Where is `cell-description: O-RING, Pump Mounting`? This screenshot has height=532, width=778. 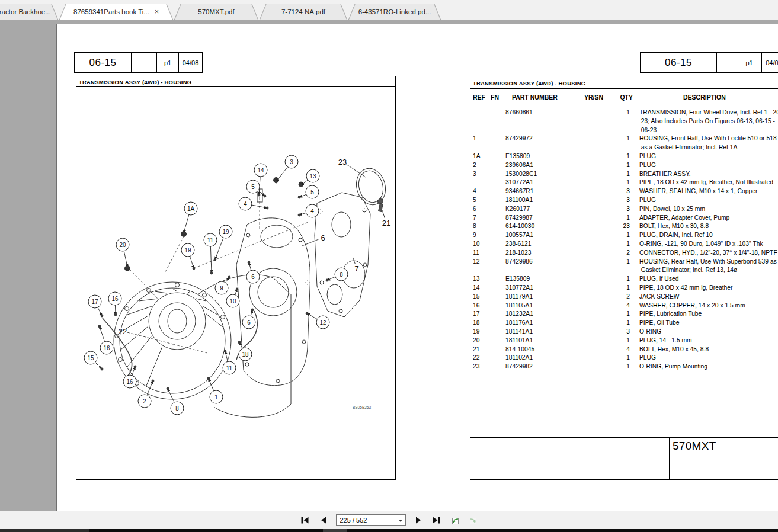 cell-description: O-RING, Pump Mounting is located at coordinates (673, 367).